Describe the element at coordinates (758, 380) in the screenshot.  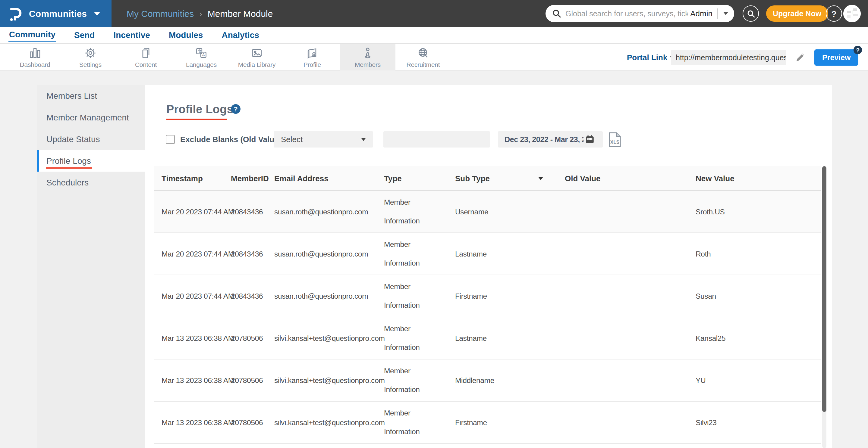
I see `cell-new-value: YU` at that location.